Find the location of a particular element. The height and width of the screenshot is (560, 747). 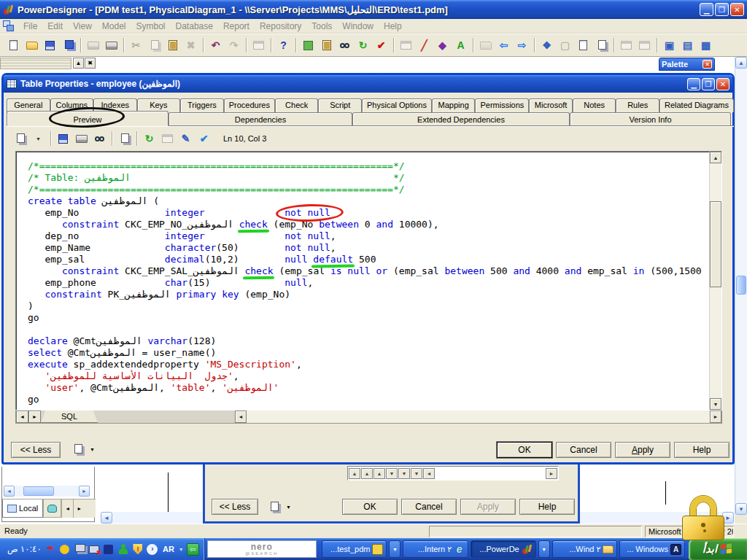

editor-find-button is located at coordinates (99, 139).